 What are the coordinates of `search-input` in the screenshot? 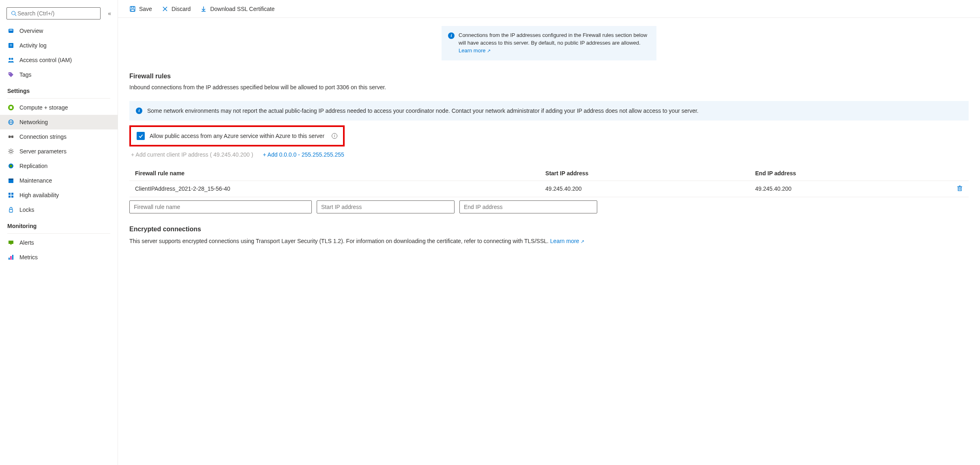 It's located at (57, 13).